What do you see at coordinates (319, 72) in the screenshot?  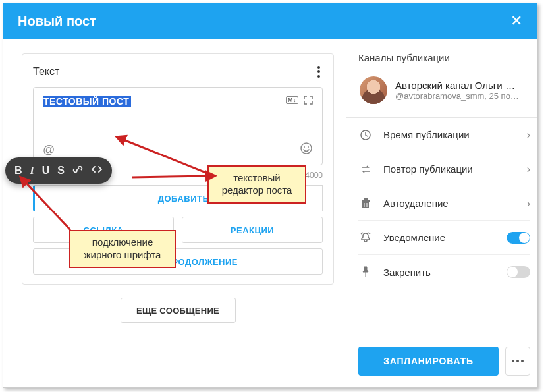 I see `card-more-icon` at bounding box center [319, 72].